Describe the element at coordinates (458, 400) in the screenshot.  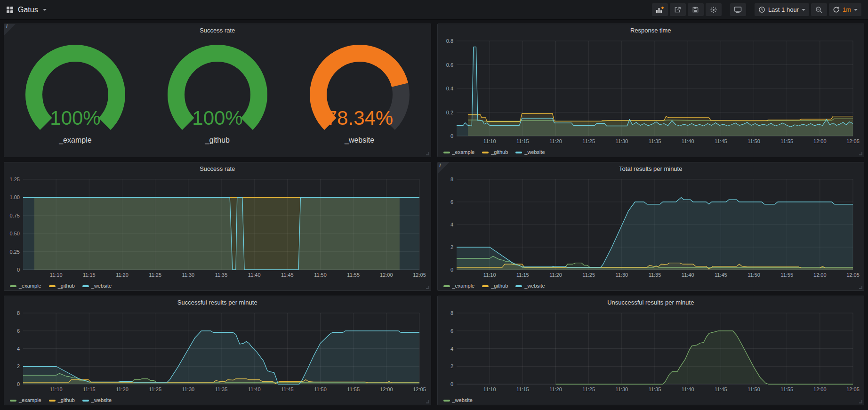
I see `chart-legend: _website` at that location.